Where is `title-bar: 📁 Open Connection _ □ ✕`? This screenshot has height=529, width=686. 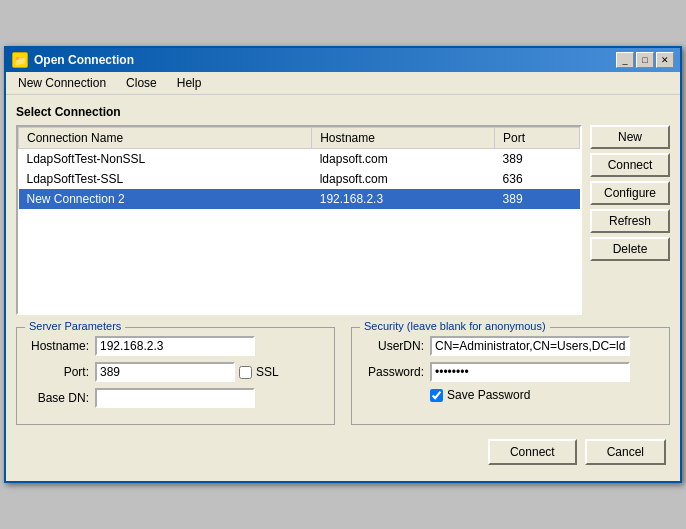 title-bar: 📁 Open Connection _ □ ✕ is located at coordinates (343, 60).